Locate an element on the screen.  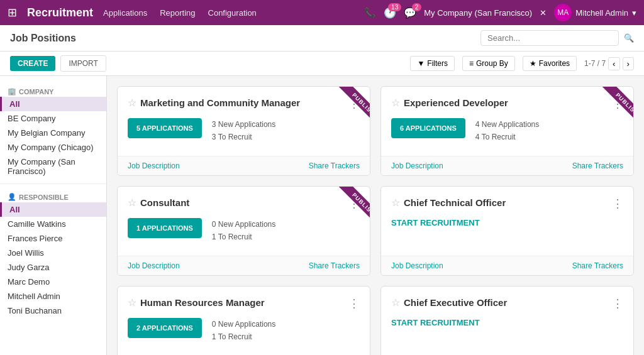
job-card-3: PUBLISHED ☆ Consultant ⋮ 1 APPLICATIONS … is located at coordinates (244, 231).